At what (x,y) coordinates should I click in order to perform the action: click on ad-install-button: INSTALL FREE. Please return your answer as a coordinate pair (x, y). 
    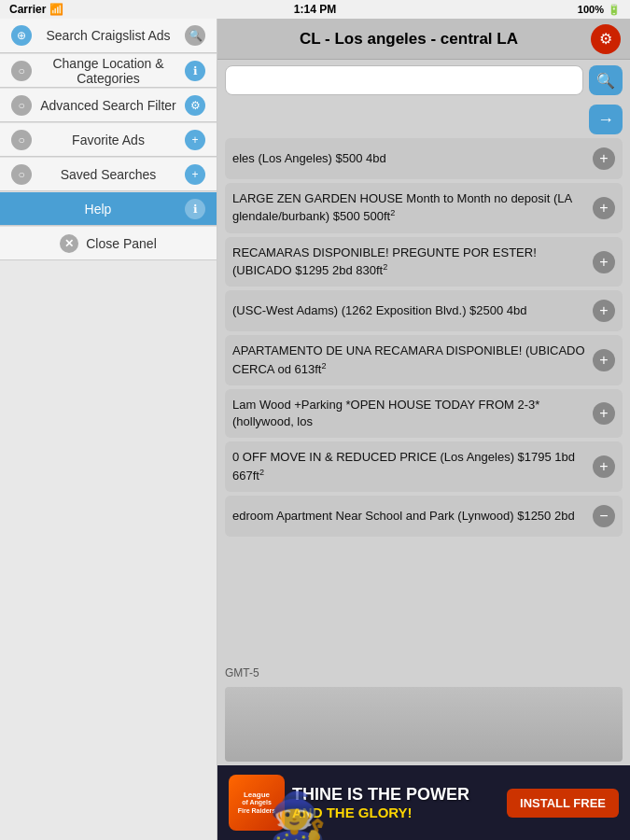
    Looking at the image, I should click on (563, 803).